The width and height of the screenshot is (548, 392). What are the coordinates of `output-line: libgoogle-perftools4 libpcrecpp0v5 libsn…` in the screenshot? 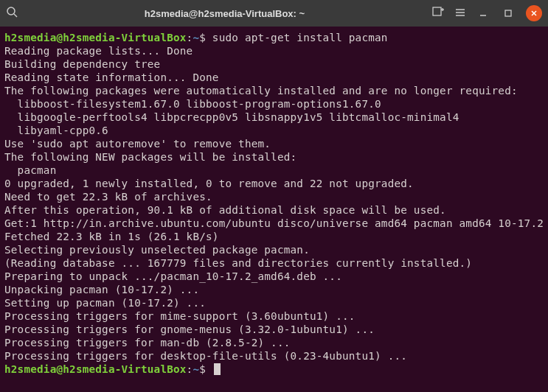 It's located at (232, 117).